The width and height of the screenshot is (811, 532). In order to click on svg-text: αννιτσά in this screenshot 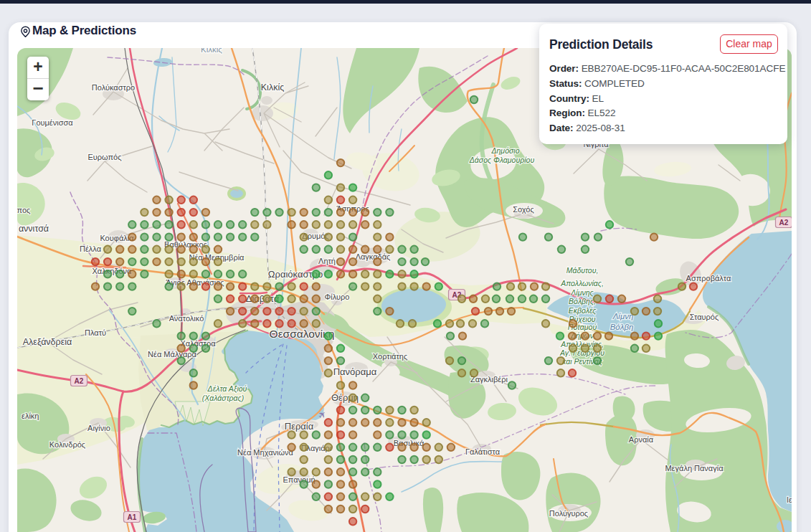, I will do `click(34, 229)`.